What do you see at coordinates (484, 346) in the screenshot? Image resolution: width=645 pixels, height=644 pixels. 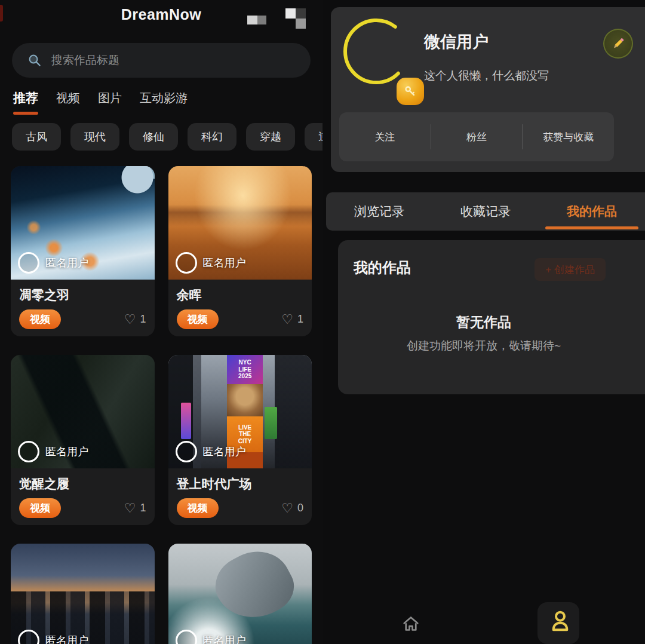 I see `empty-state-subtitle: 创建功能即将开放，敬请期待~` at bounding box center [484, 346].